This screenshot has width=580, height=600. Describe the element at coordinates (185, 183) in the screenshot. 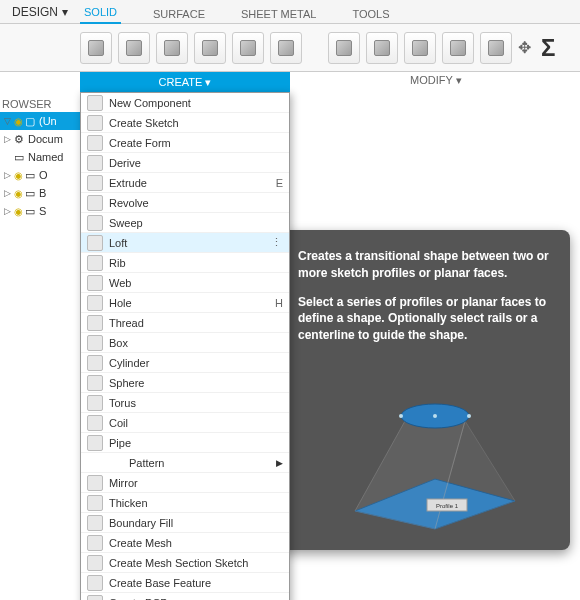

I see `menu-item-extrude: ExtrudeE` at that location.